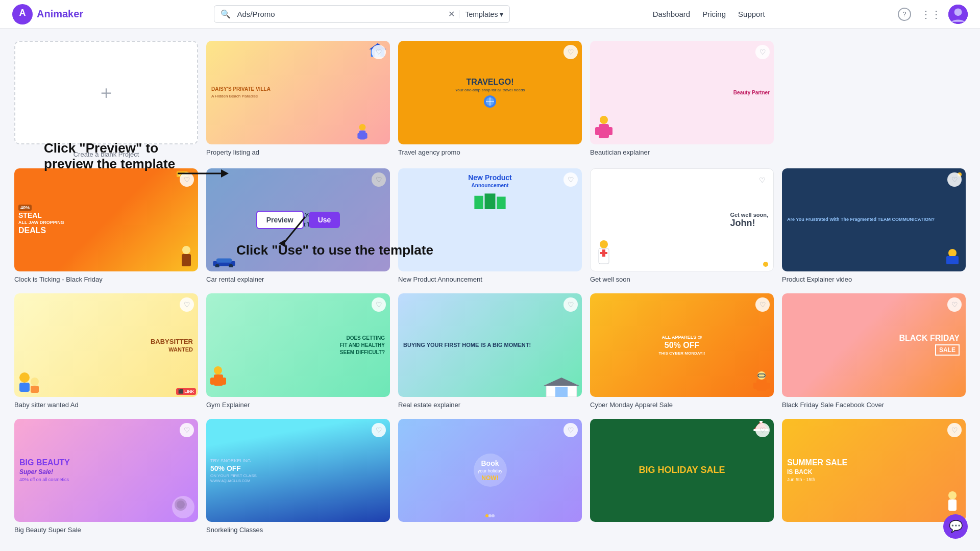  Describe the element at coordinates (106, 345) in the screenshot. I see `babysitter-thumb: BABYSITTER WANTED ⬛ LINK ♡ Preview Use` at that location.